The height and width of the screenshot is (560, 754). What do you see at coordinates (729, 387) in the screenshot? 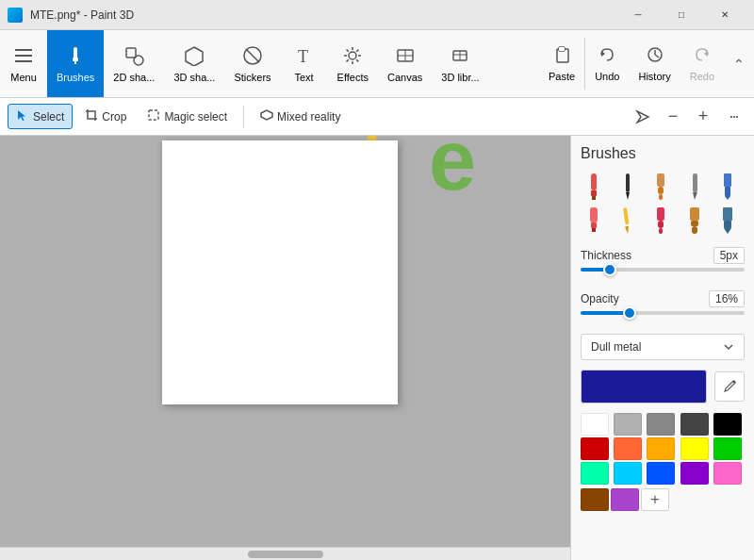
I see `eyedropper-icon` at bounding box center [729, 387].